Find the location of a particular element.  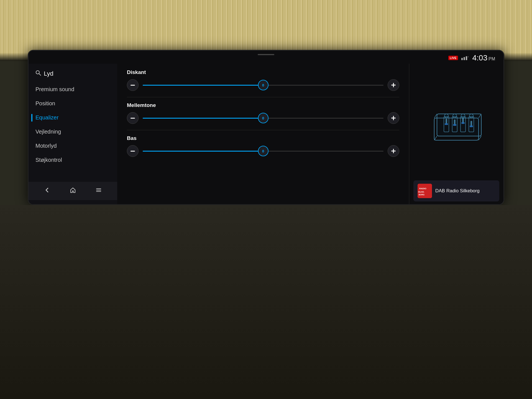

svg-text: ³ is located at coordinates (468, 57).